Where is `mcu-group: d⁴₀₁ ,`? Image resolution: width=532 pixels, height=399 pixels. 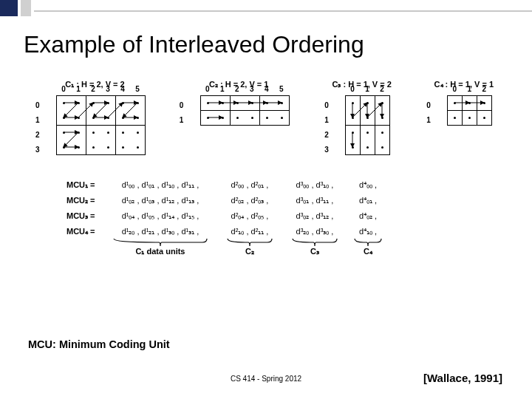
mcu-group: d⁴₀₁ , is located at coordinates (368, 201).